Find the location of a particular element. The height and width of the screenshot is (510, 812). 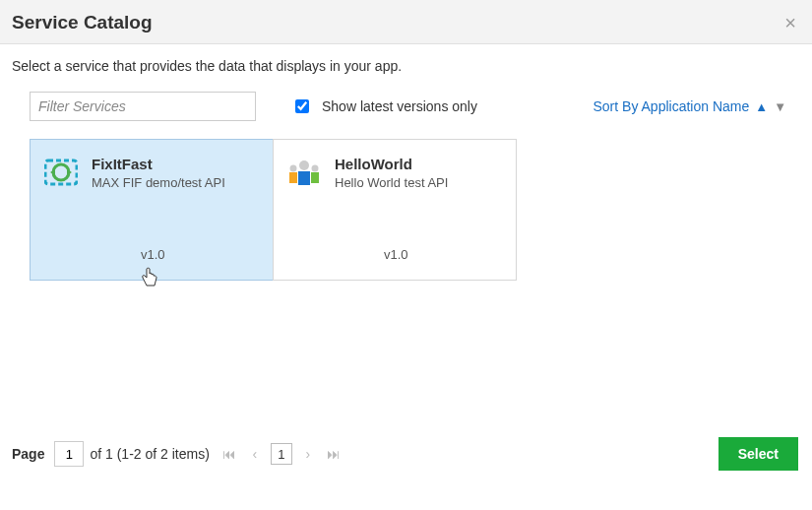

service-desc: MAX FIF demo/test API is located at coordinates (158, 183).